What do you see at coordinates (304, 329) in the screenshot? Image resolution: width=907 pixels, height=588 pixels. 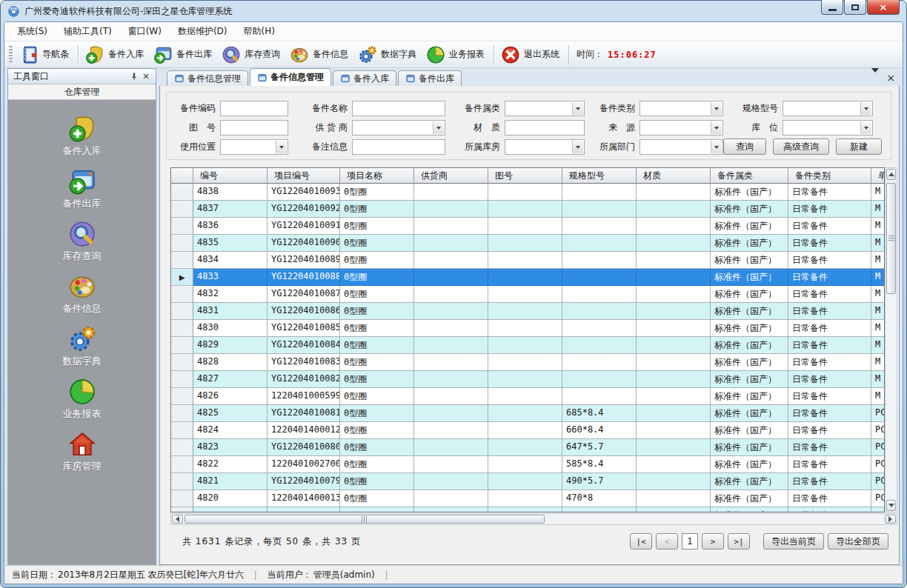 I see `cell-project_no: YG12204010085` at bounding box center [304, 329].